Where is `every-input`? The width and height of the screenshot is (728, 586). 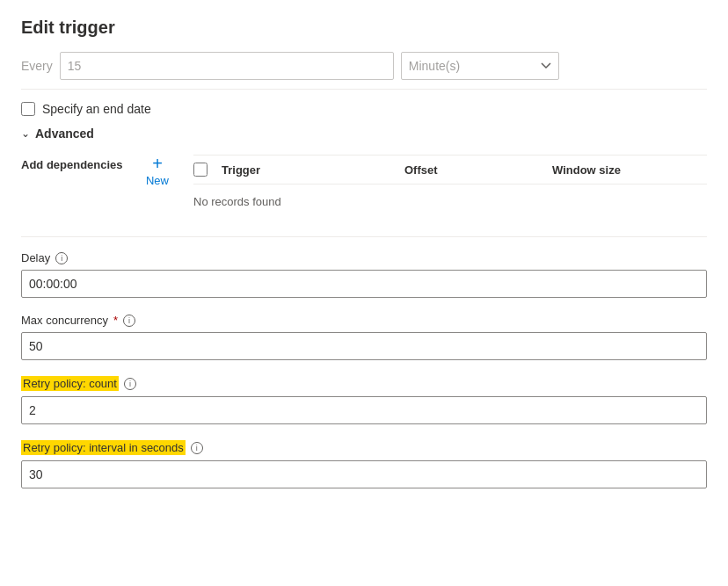 every-input is located at coordinates (227, 66).